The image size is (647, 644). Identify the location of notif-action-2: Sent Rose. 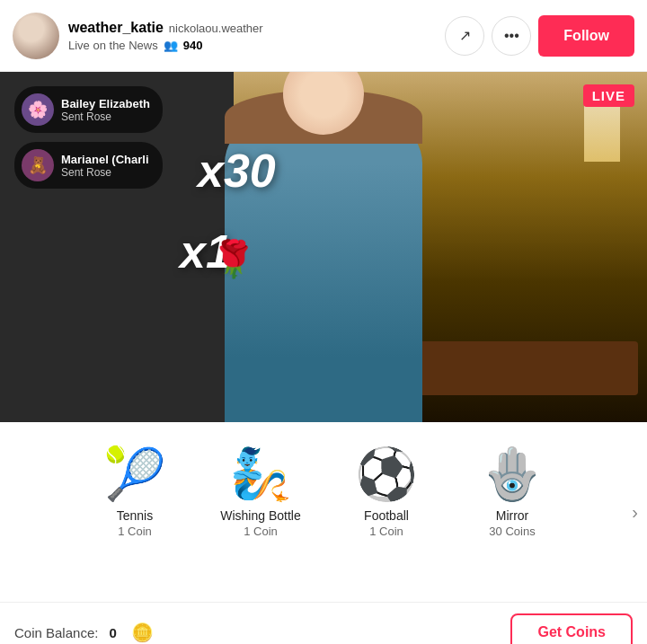
(105, 172).